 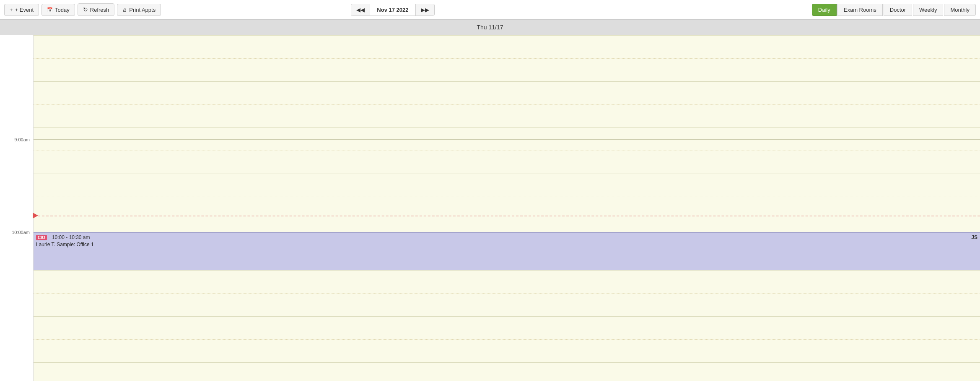 What do you see at coordinates (35, 216) in the screenshot?
I see `current-time-arrow` at bounding box center [35, 216].